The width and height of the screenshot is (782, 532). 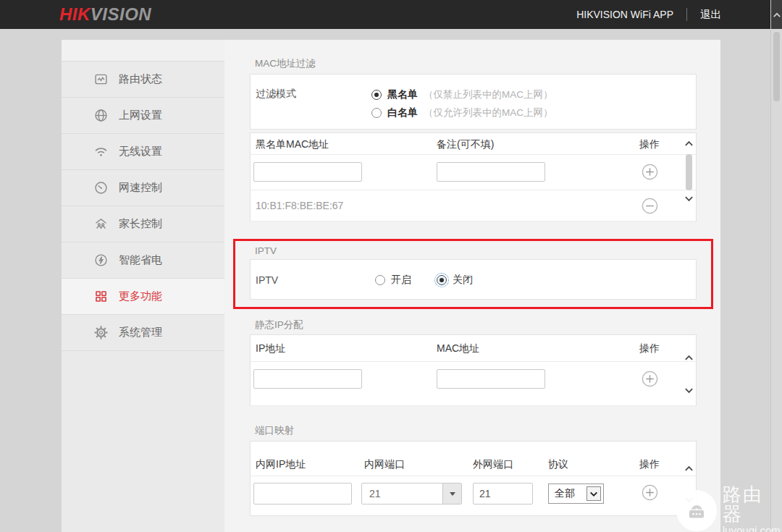 I want to click on watermark-name: 路由器, so click(x=752, y=505).